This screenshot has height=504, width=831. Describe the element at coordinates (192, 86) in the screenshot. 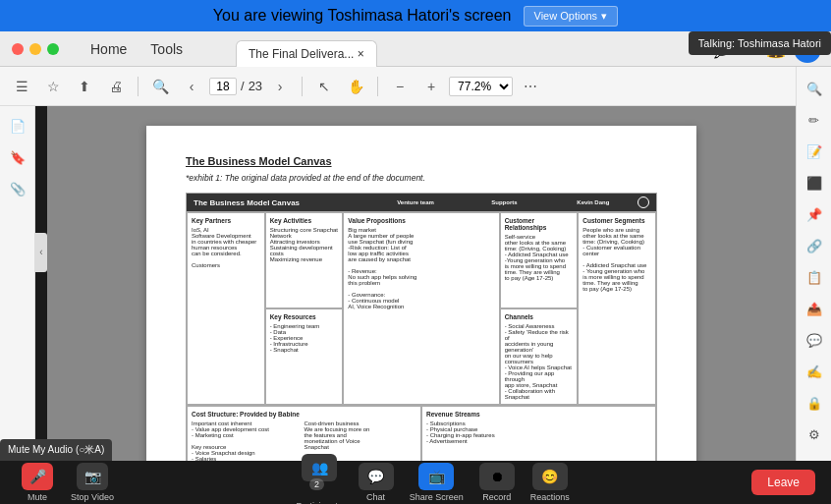

I see `prev-page-icon: ‹` at that location.